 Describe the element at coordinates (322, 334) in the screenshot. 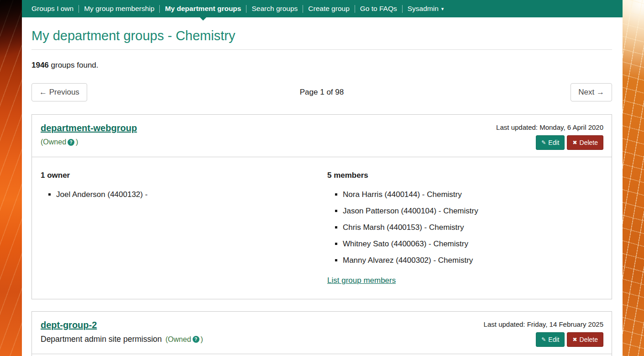

I see `group-card-dept-group-2: dept-group-2 Department admin site permi…` at that location.